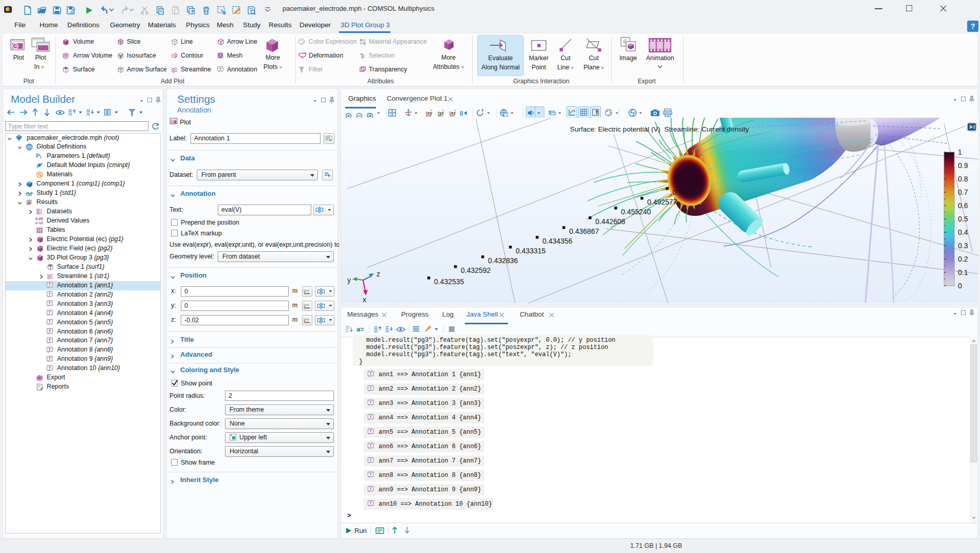 The width and height of the screenshot is (980, 553). I want to click on svg-text: 1, so click(960, 152).